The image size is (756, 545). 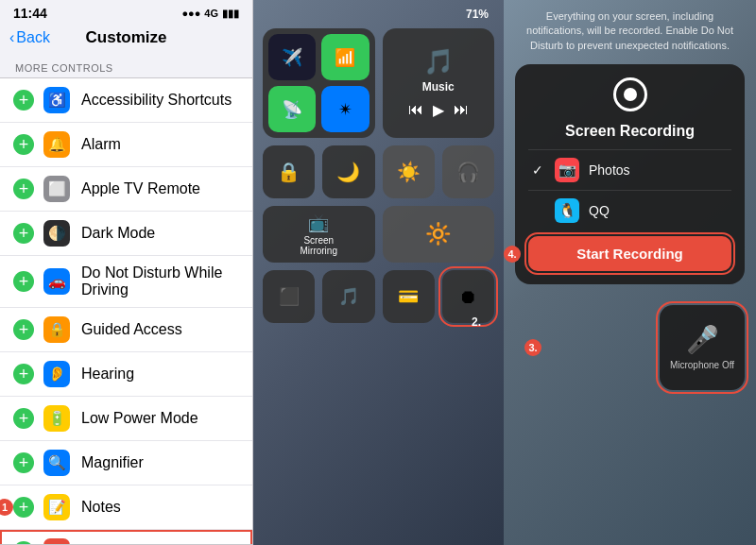 What do you see at coordinates (348, 297) in the screenshot?
I see `voice-memo-tile: 🎵` at bounding box center [348, 297].